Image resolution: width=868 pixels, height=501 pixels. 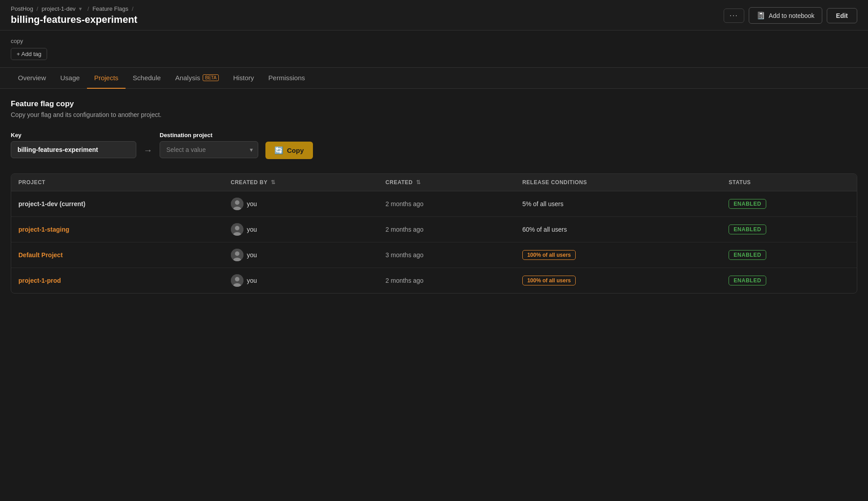 What do you see at coordinates (211, 78) in the screenshot?
I see `beta-badge: BETA` at bounding box center [211, 78].